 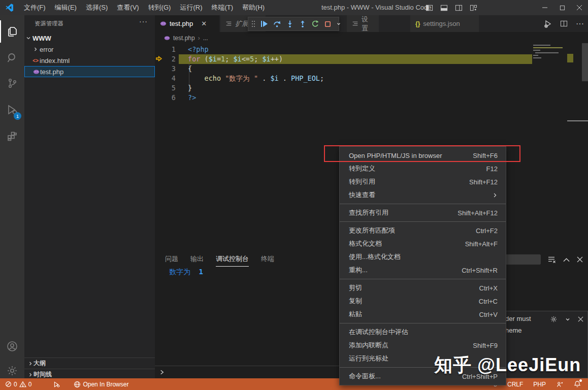 I want to click on menu-edit: 编辑(E), so click(x=66, y=8).